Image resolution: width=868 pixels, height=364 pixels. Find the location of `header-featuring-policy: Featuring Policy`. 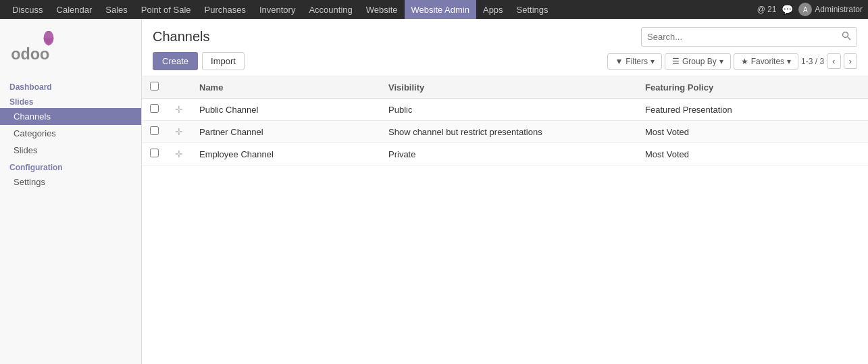

header-featuring-policy: Featuring Policy is located at coordinates (752, 88).